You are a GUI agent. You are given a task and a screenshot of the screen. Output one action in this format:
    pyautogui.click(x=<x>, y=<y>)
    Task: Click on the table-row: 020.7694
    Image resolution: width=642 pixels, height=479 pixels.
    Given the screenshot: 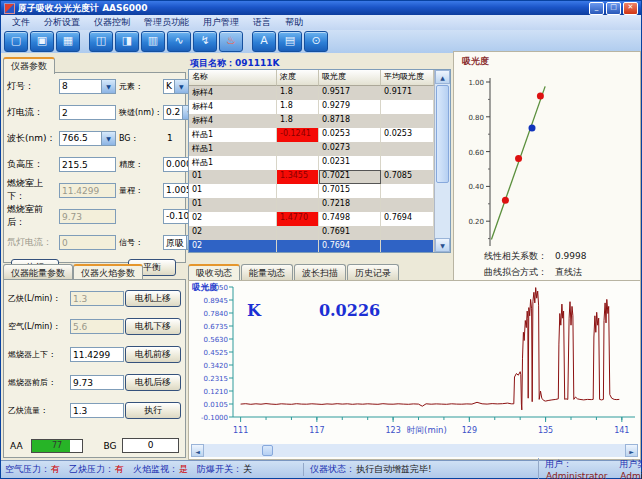 What is the action you would take?
    pyautogui.click(x=312, y=246)
    